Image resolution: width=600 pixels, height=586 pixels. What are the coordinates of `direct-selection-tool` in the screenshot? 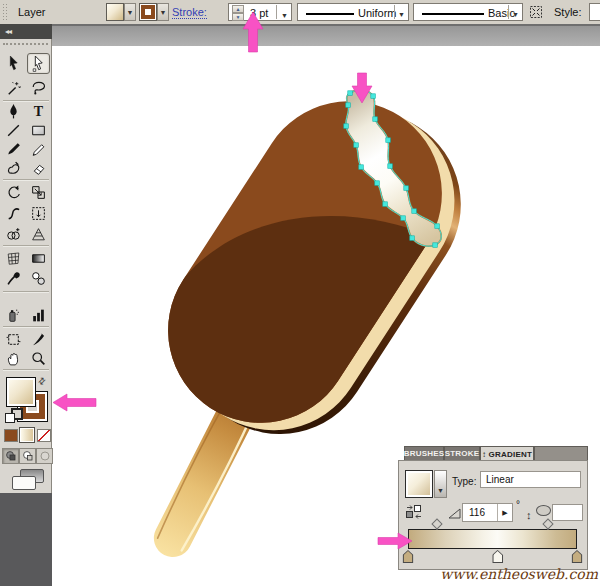 It's located at (38, 64).